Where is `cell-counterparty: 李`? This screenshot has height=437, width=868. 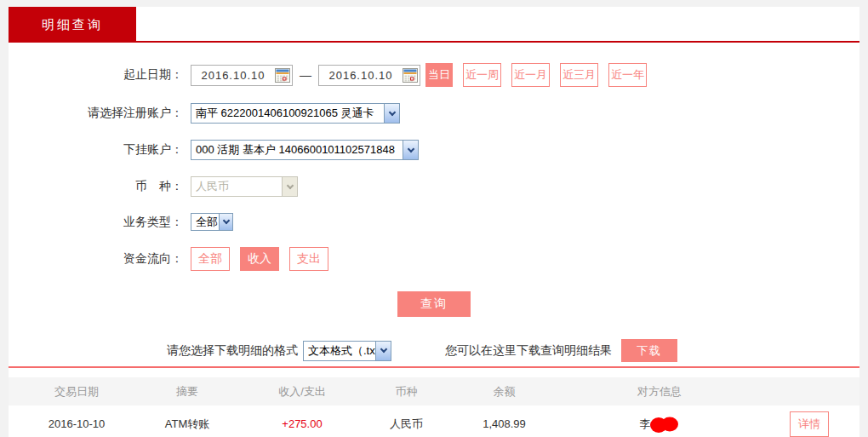
cell-counterparty: 李 is located at coordinates (660, 424).